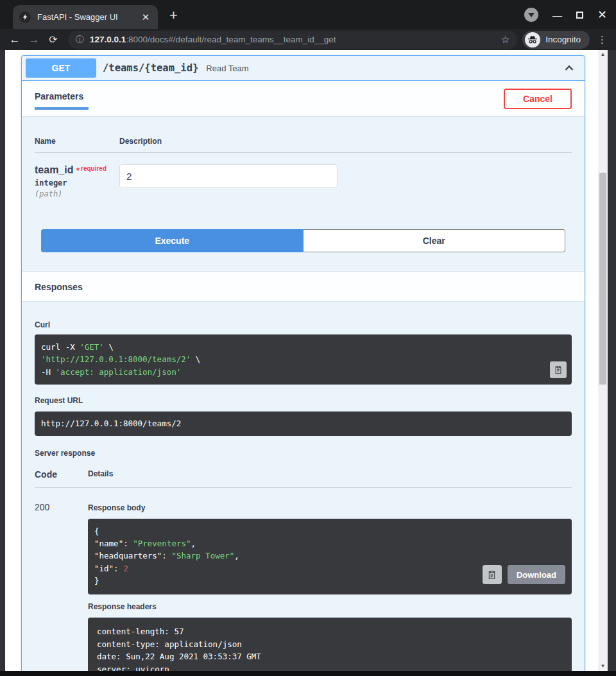 Image resolution: width=616 pixels, height=676 pixels. Describe the element at coordinates (303, 178) in the screenshot. I see `param-row-team-id: team_id *required integer (path)` at that location.